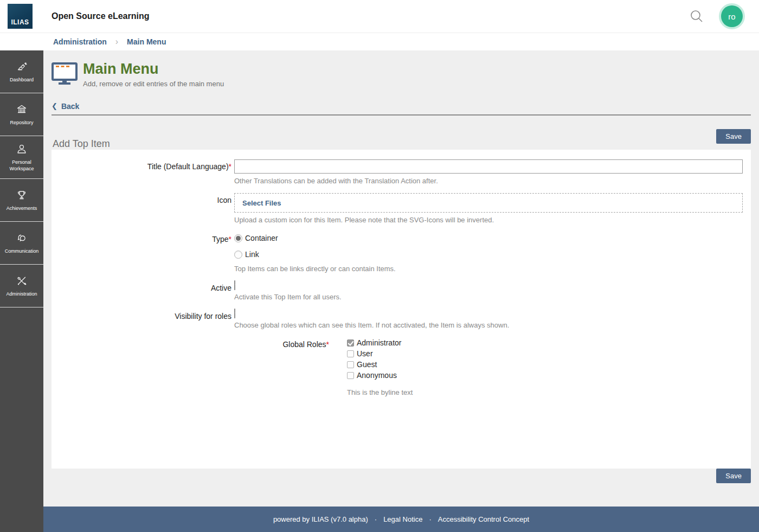 The height and width of the screenshot is (532, 759). What do you see at coordinates (545, 393) in the screenshot?
I see `global-roles-byline: This is the byline text` at bounding box center [545, 393].